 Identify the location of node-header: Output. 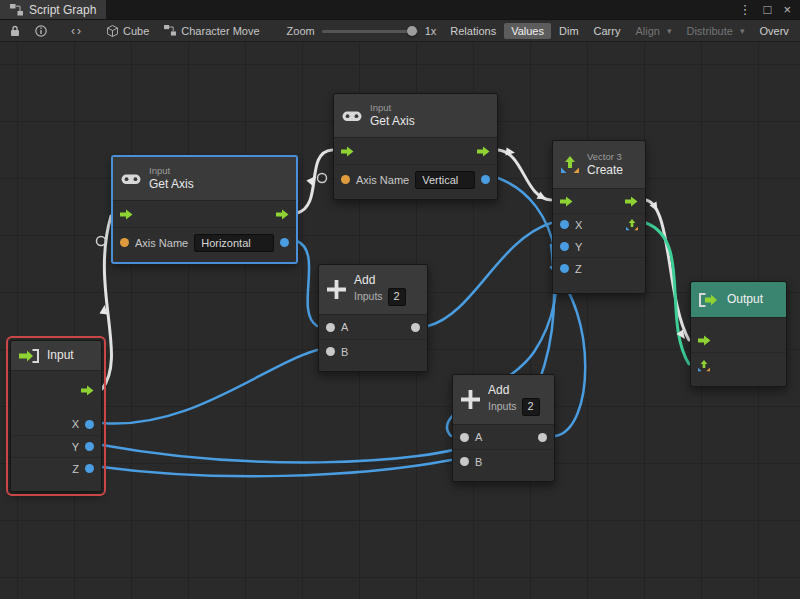
(738, 300).